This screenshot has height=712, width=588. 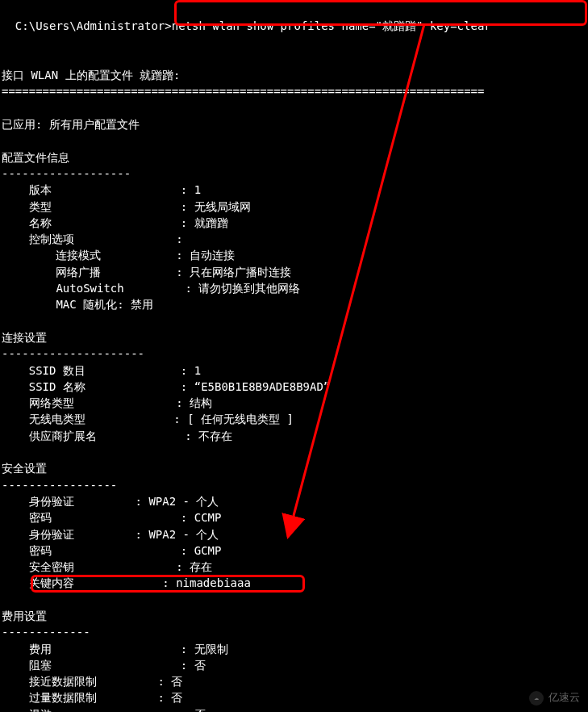 What do you see at coordinates (536, 698) in the screenshot?
I see `cloud-icon: ☁` at bounding box center [536, 698].